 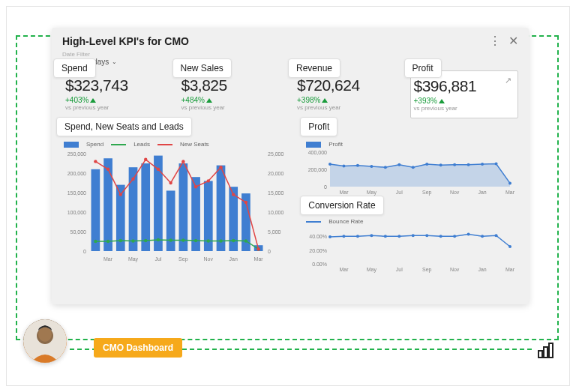 What do you see at coordinates (411, 173) in the screenshot?
I see `chart-profit: 0200,000400,000MarMayJulSepNovJanMar` at bounding box center [411, 173].